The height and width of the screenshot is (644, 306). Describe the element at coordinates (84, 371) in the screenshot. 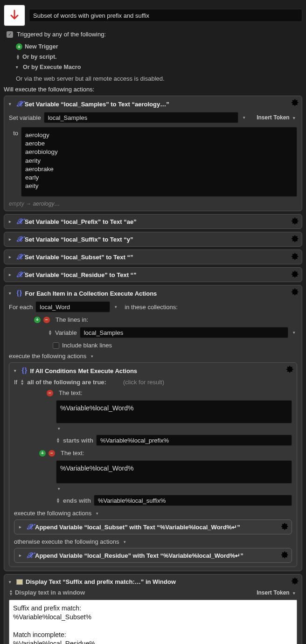

I see `action-title: If All Conditions Met Execute Actions` at that location.